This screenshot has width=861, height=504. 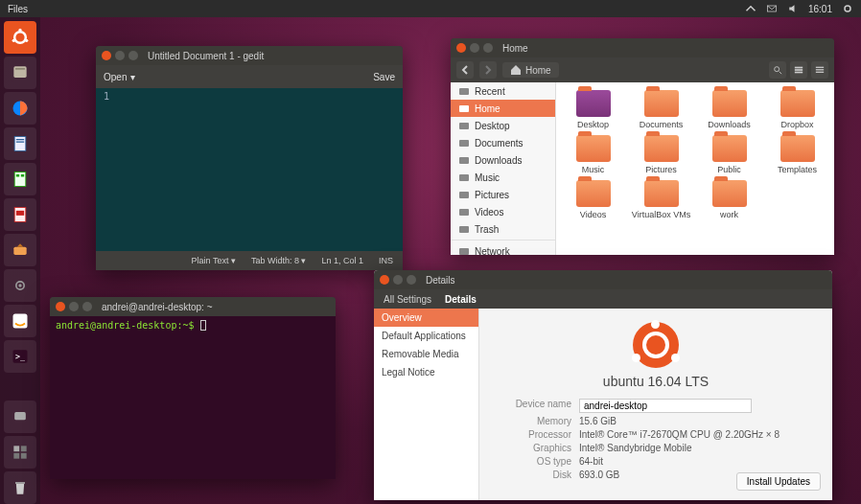 What do you see at coordinates (502, 160) in the screenshot?
I see `sidebar-item-downloads: Downloads` at bounding box center [502, 160].